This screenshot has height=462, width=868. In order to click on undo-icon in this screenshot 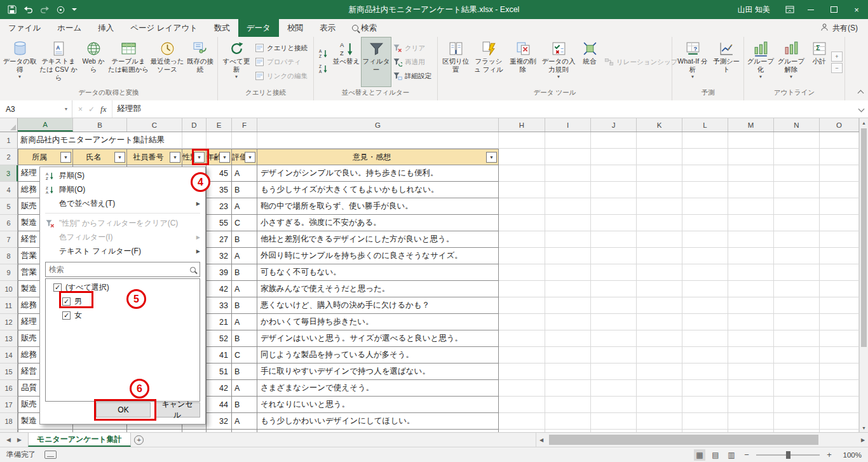, I will do `click(28, 10)`.